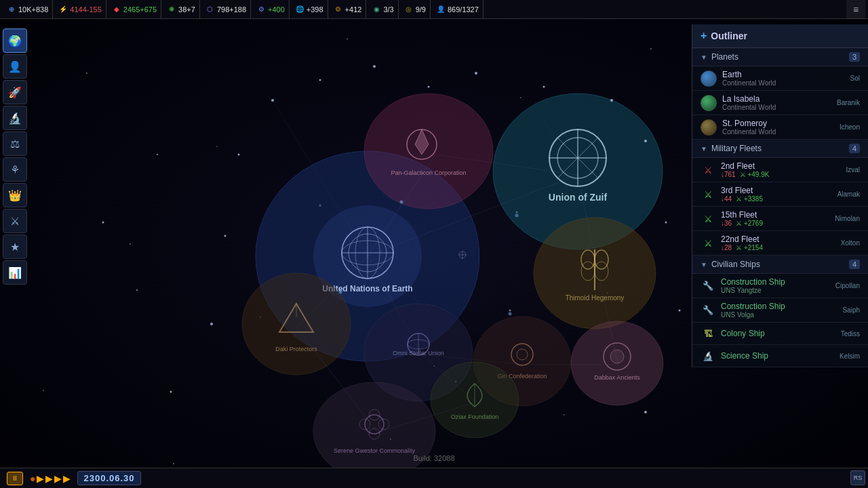 Image resolution: width=868 pixels, height=488 pixels. I want to click on volga-ship-icon: 🔧, so click(708, 310).